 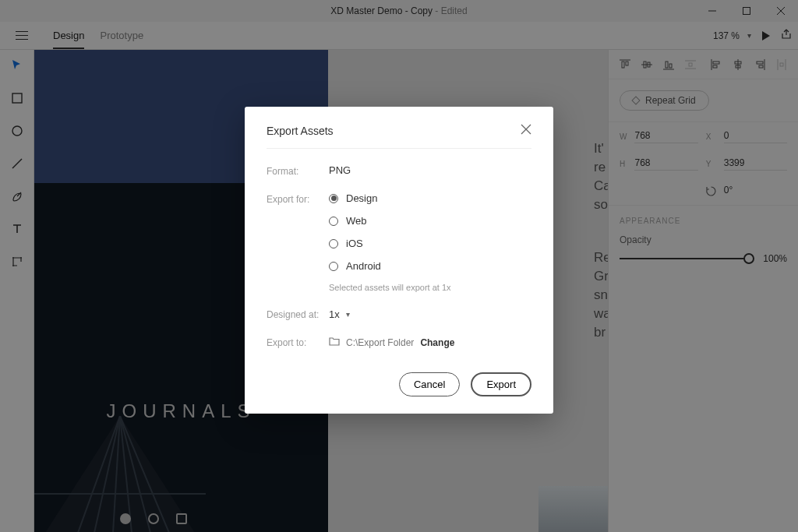 I want to click on designedat-label: Designed at:, so click(x=298, y=314).